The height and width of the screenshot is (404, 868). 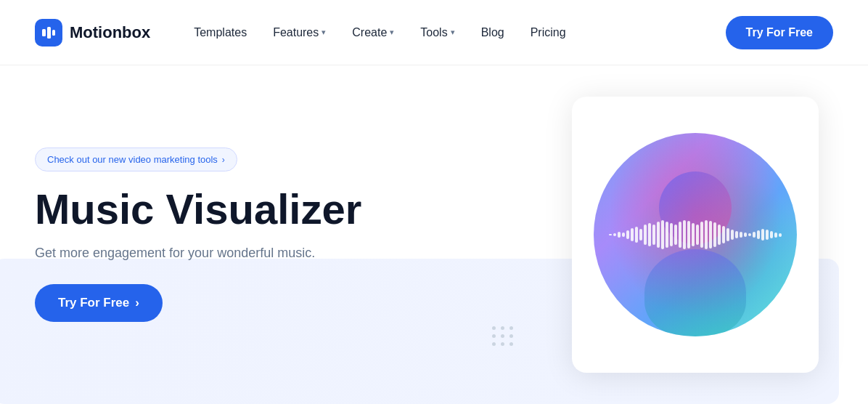 I want to click on waveform-overlay, so click(x=695, y=235).